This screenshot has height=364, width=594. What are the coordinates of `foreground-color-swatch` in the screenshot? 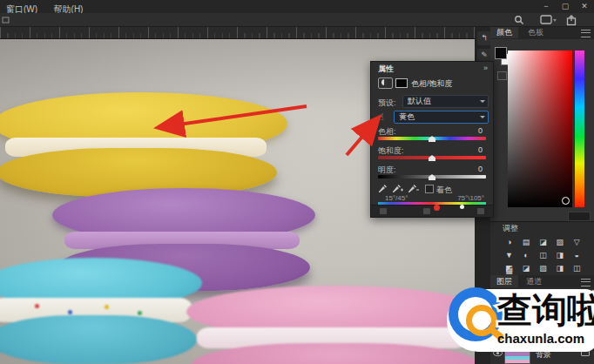 It's located at (501, 53).